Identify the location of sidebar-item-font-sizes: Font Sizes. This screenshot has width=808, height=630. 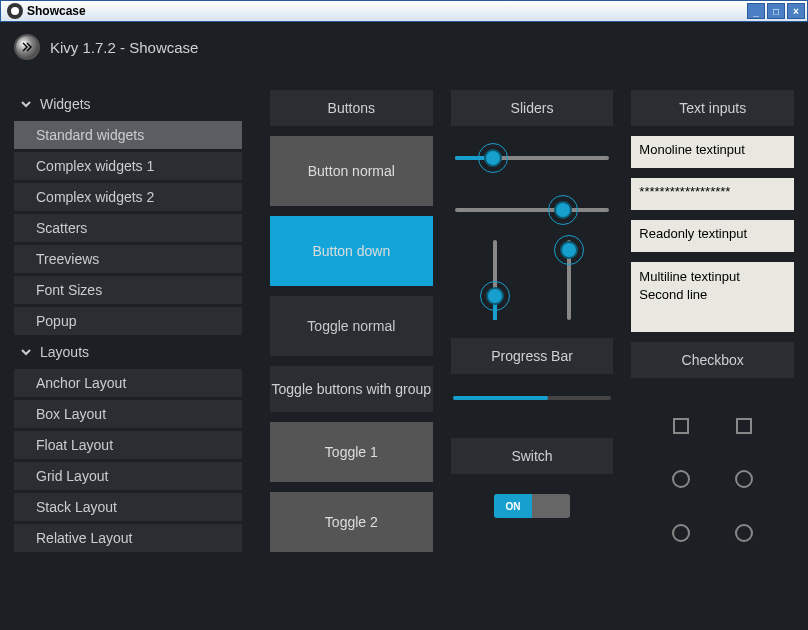
(128, 290).